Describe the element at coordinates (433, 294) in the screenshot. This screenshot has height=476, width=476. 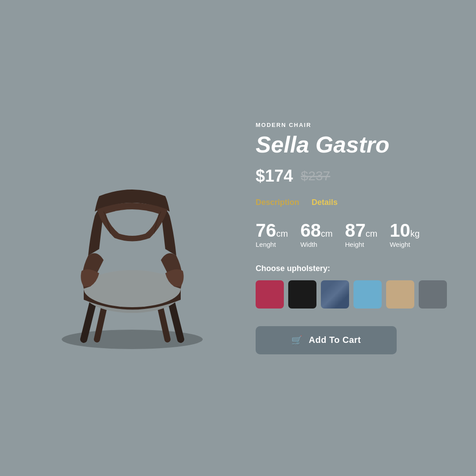
I see `swatch-gray` at that location.